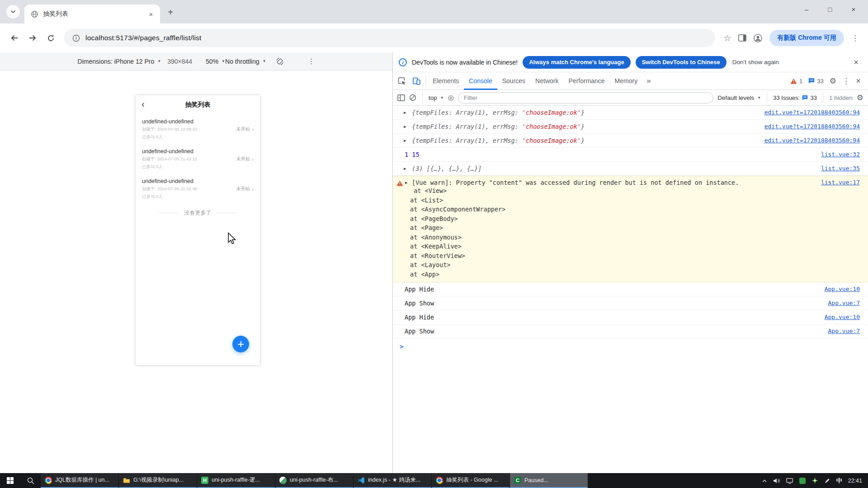 The image size is (868, 488). Describe the element at coordinates (858, 81) in the screenshot. I see `devtools-close-icon: ×` at that location.